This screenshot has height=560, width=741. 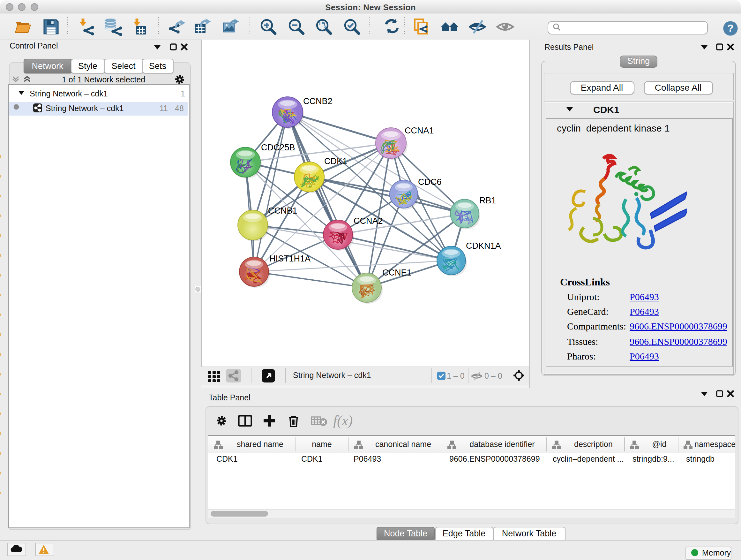 What do you see at coordinates (488, 200) in the screenshot?
I see `svg-text: RB1` at bounding box center [488, 200].